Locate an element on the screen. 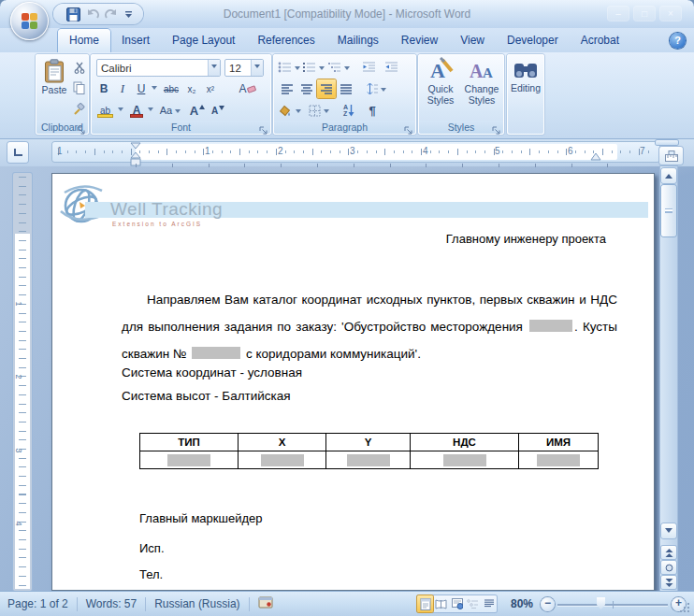  grow-arrow-icon is located at coordinates (202, 107).